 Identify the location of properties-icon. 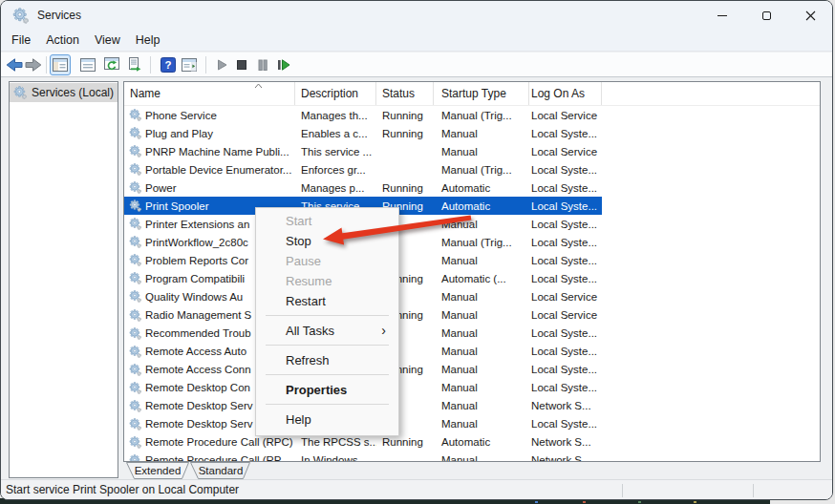
(88, 65).